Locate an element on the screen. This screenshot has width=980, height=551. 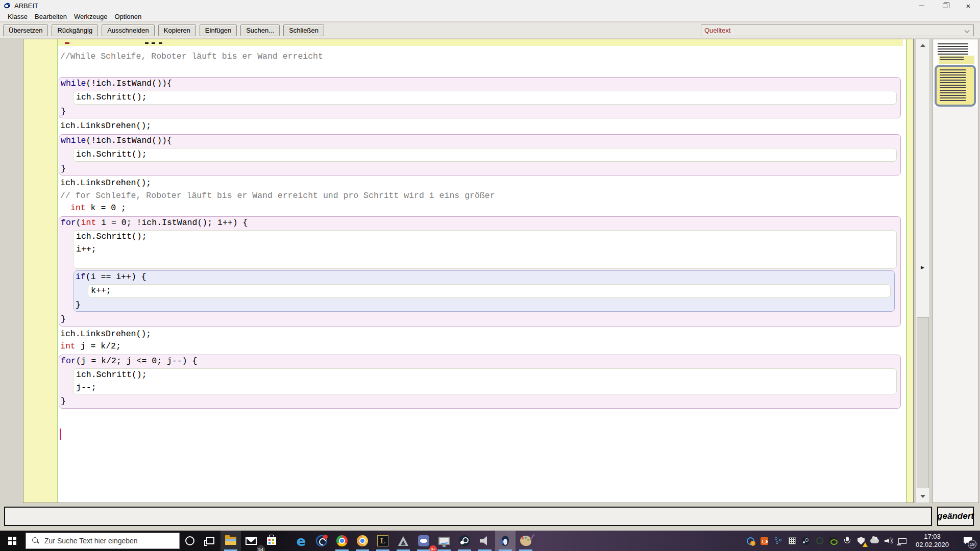
statement-box: k++; is located at coordinates (489, 291).